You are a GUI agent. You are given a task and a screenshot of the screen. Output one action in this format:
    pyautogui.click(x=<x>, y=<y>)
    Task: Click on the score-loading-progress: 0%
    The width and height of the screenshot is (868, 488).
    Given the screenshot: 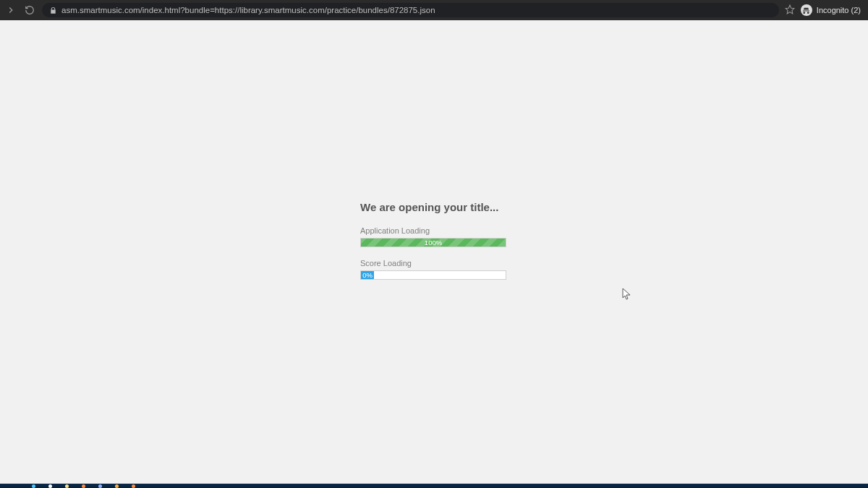 What is the action you would take?
    pyautogui.click(x=433, y=275)
    